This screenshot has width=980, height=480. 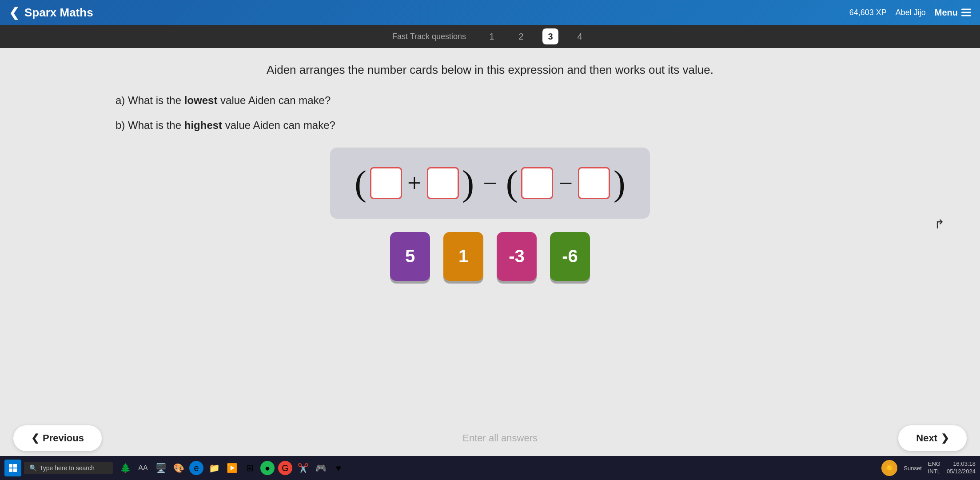 I want to click on bottom-nav: ❮ Previous Enter all answers Next ❯, so click(x=490, y=438).